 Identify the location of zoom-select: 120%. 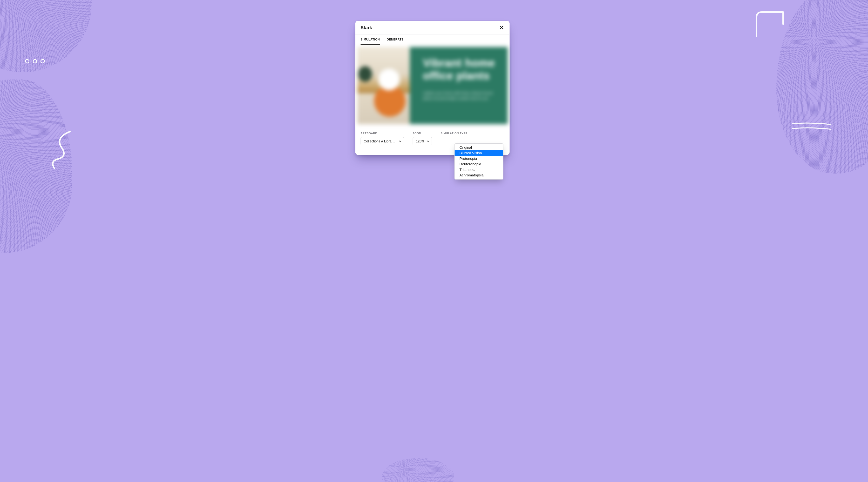
(423, 141).